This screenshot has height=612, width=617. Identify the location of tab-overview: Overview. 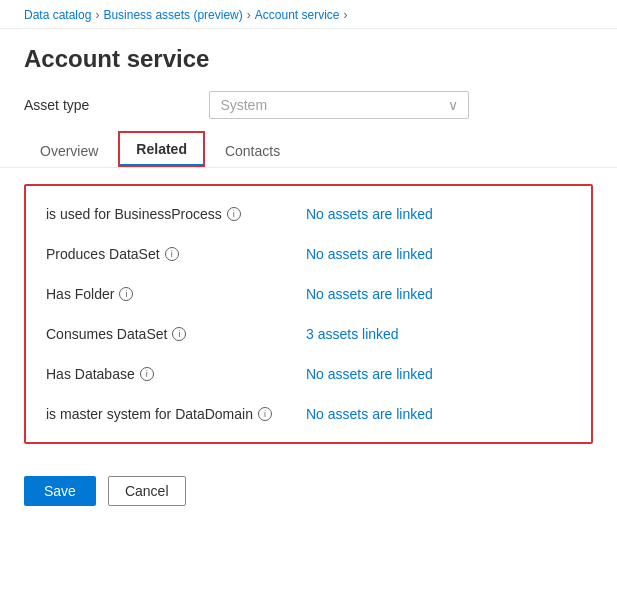
(69, 151).